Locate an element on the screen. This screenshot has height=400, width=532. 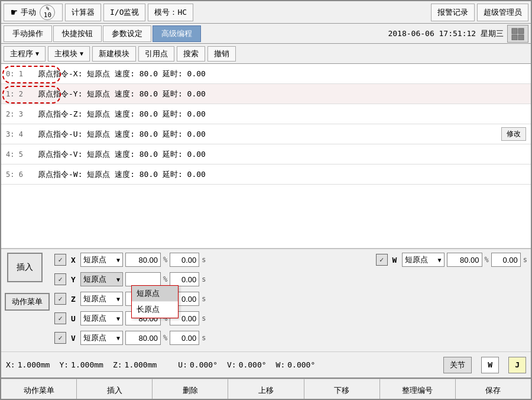
status-x: X: 1.000mm is located at coordinates (28, 364).